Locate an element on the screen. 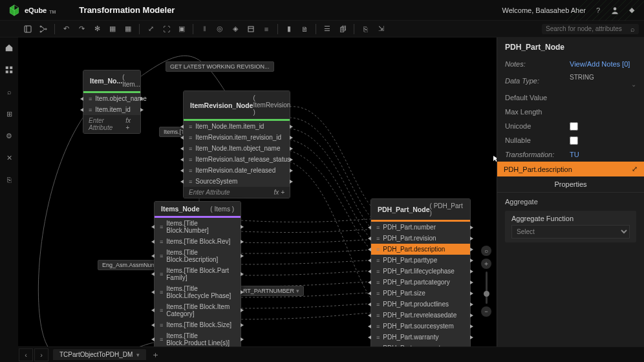 This screenshot has height=362, width=644. node-row: ≡Items.[Title Block.Lifecycle Phase] is located at coordinates (198, 292).